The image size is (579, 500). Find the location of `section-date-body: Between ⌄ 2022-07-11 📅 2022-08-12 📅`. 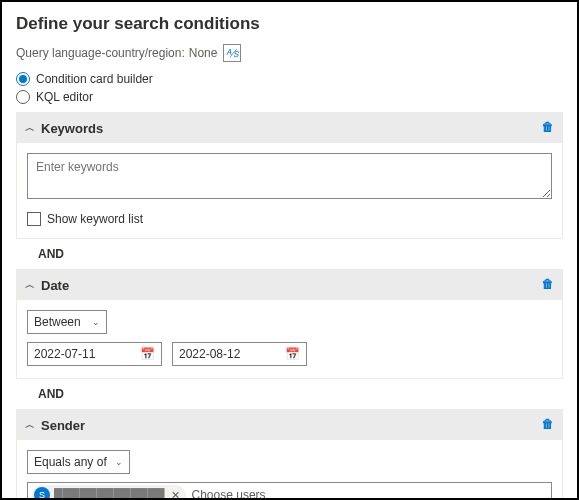

section-date-body: Between ⌄ 2022-07-11 📅 2022-08-12 📅 is located at coordinates (290, 339).